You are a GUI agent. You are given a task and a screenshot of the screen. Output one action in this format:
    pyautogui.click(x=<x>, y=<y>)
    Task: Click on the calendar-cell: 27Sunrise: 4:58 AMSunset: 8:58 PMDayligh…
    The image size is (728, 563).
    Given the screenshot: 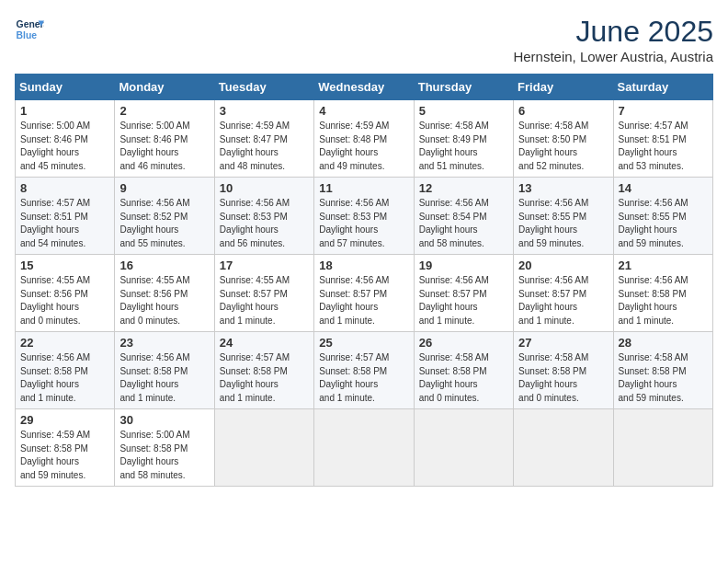 What is the action you would take?
    pyautogui.click(x=563, y=371)
    